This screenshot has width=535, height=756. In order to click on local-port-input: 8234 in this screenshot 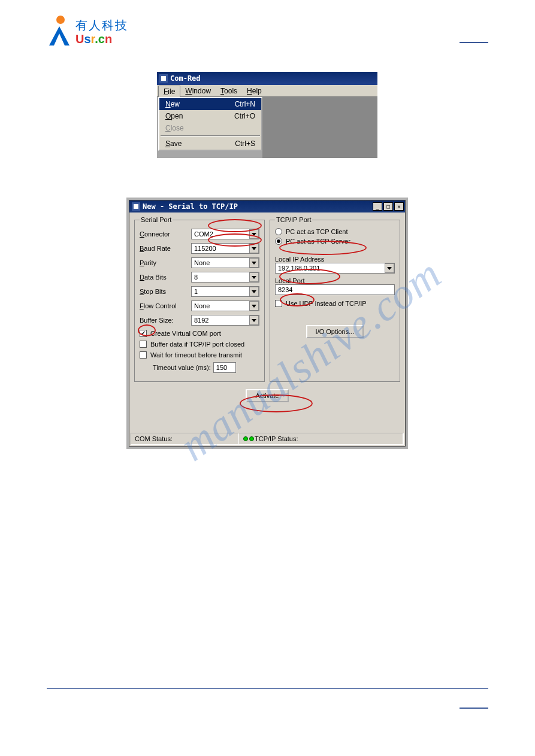, I will do `click(335, 290)`.